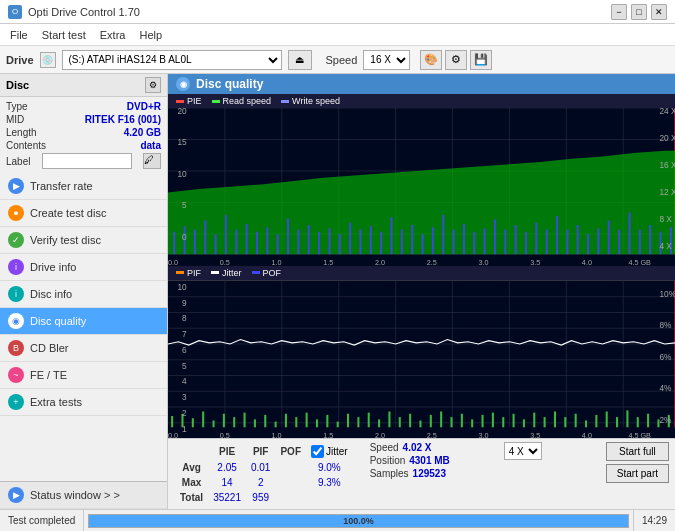 The height and width of the screenshot is (531, 675). What do you see at coordinates (153, 85) in the screenshot?
I see `disc-properties-button: ⚙` at bounding box center [153, 85].